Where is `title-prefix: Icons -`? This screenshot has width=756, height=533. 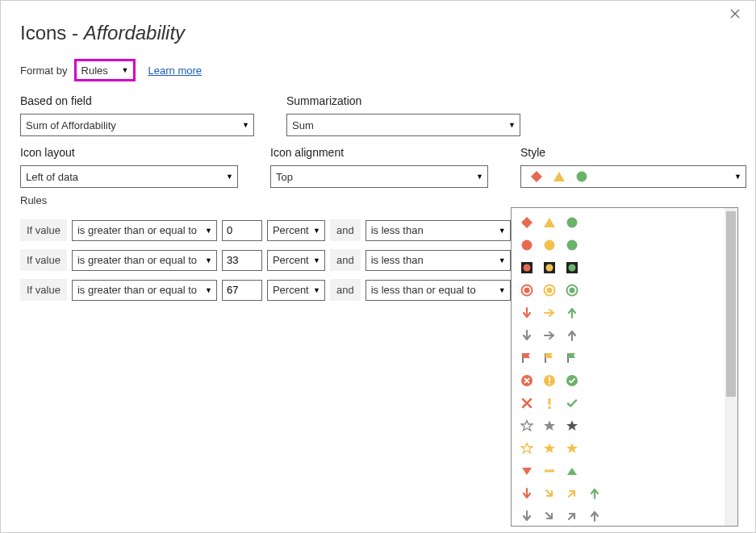 title-prefix: Icons - is located at coordinates (52, 32).